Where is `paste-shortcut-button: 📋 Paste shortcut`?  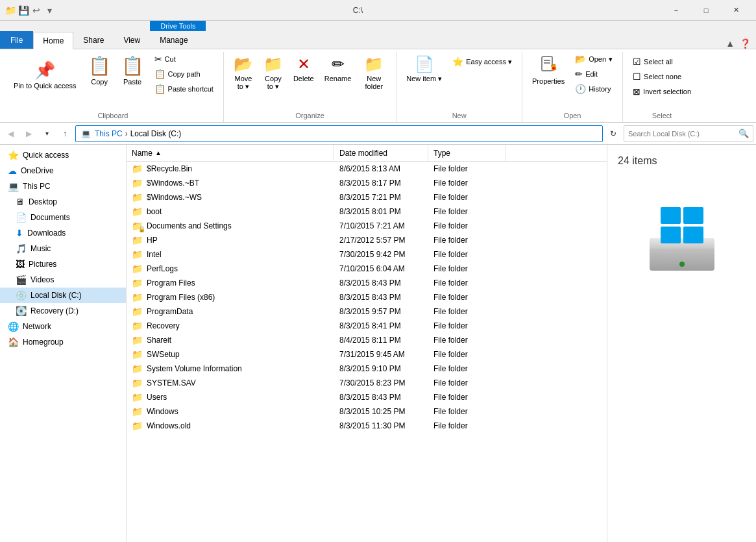
paste-shortcut-button: 📋 Paste shortcut is located at coordinates (184, 89).